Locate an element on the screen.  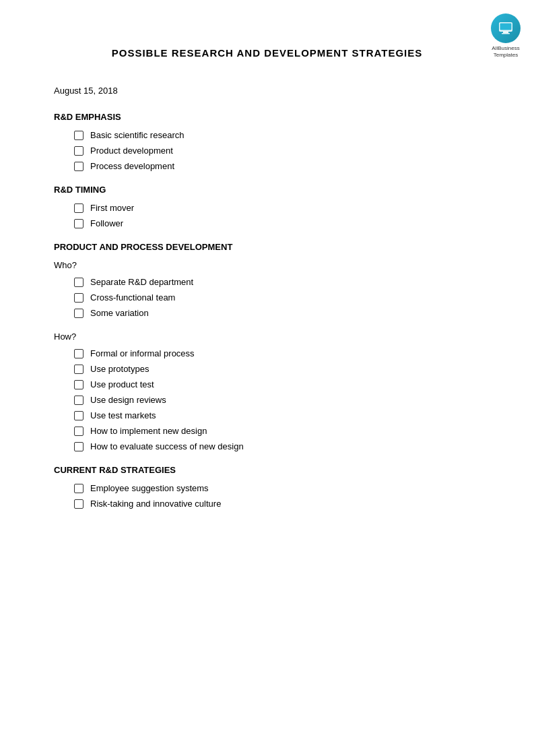
list-item: Use product test is located at coordinates (277, 384).